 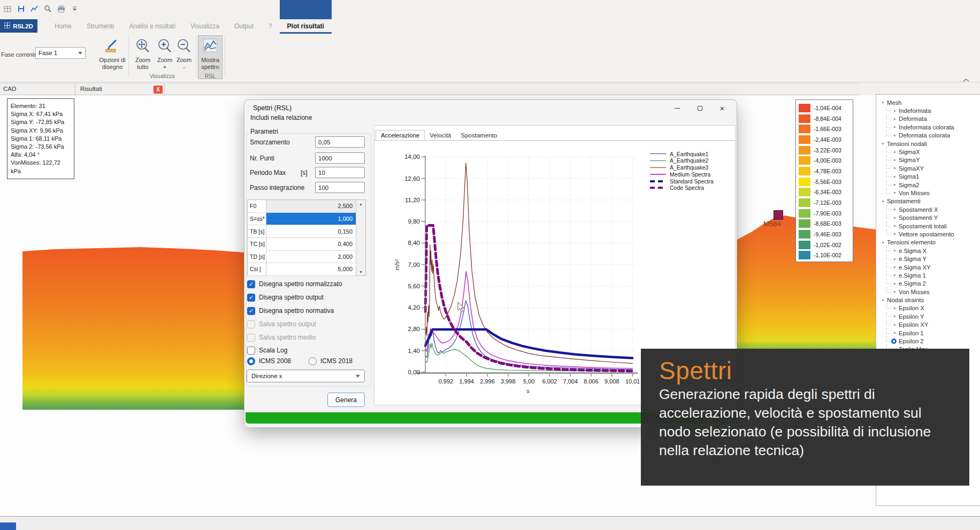 What do you see at coordinates (19, 26) in the screenshot?
I see `app-brand: RSL2D` at bounding box center [19, 26].